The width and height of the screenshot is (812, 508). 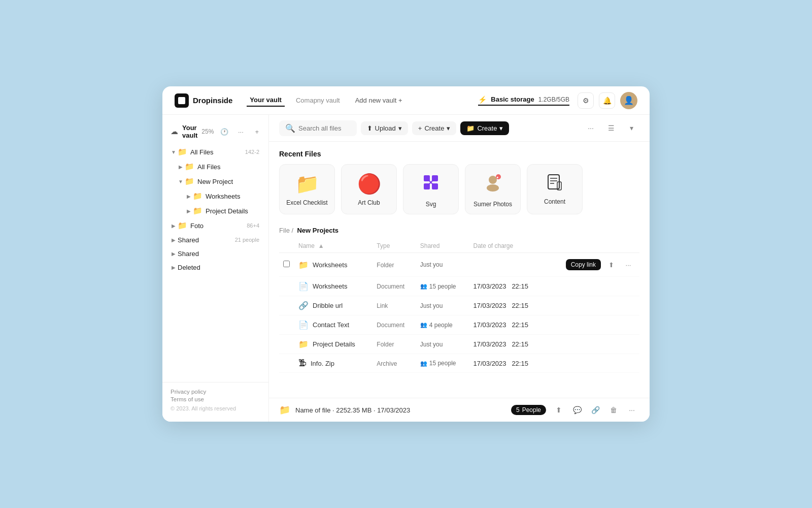 What do you see at coordinates (215, 408) in the screenshot?
I see `sidebar-copyright: © 2023. All rights reserved` at bounding box center [215, 408].